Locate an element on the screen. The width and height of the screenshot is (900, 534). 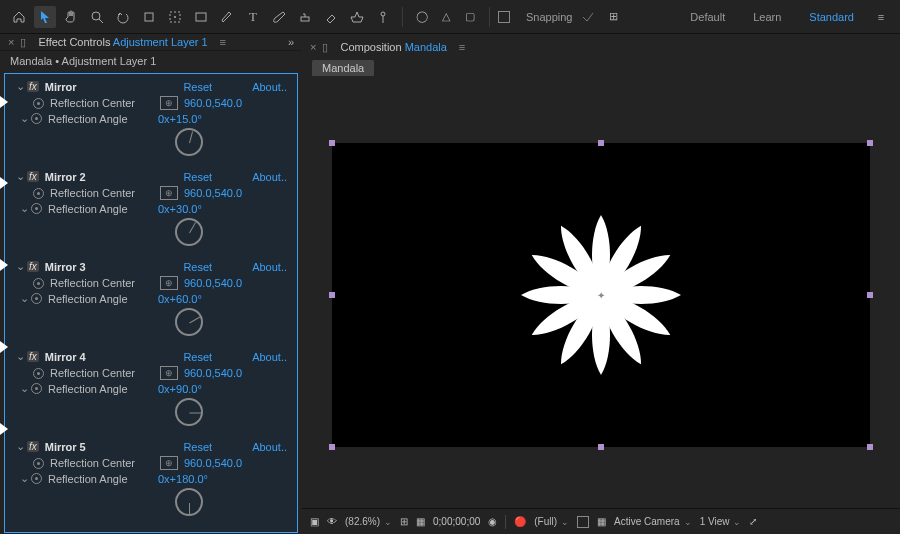
views-dropdown: 1 View is located at coordinates (721, 522).